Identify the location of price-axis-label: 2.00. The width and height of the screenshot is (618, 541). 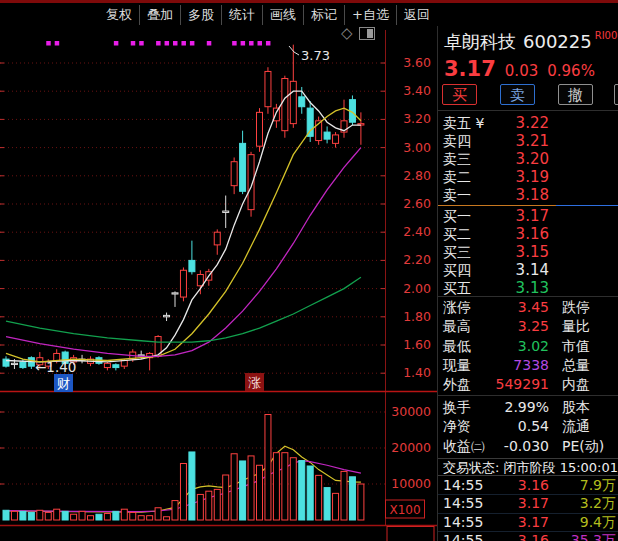
(417, 288).